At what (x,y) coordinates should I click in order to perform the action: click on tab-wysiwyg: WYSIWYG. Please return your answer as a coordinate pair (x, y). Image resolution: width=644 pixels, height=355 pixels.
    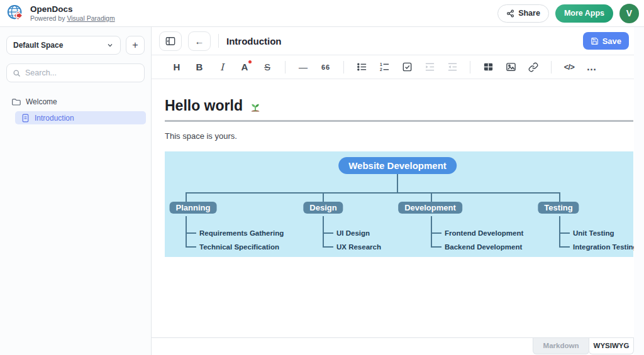
    Looking at the image, I should click on (611, 346).